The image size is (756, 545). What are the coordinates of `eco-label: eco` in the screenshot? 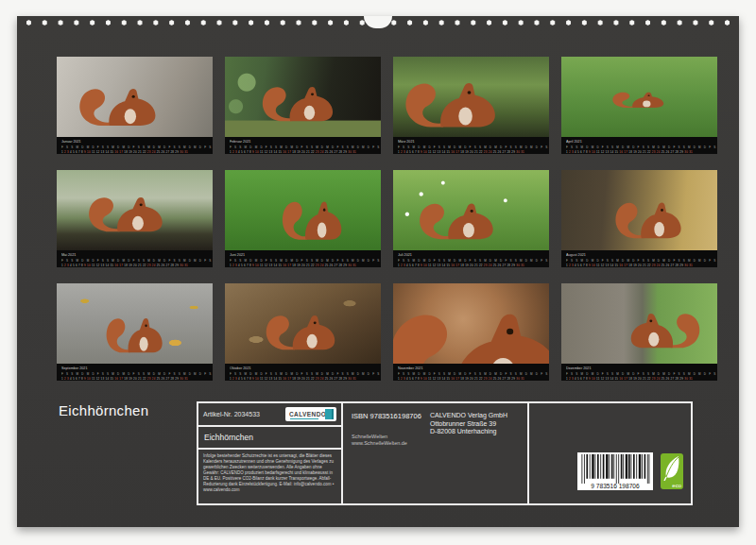 It's located at (677, 485).